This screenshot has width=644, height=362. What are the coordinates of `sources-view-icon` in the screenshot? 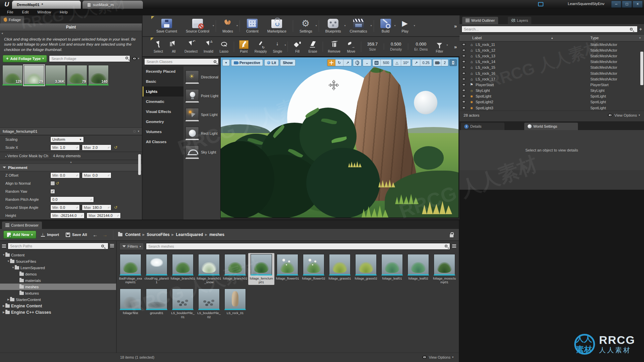 It's located at (112, 246).